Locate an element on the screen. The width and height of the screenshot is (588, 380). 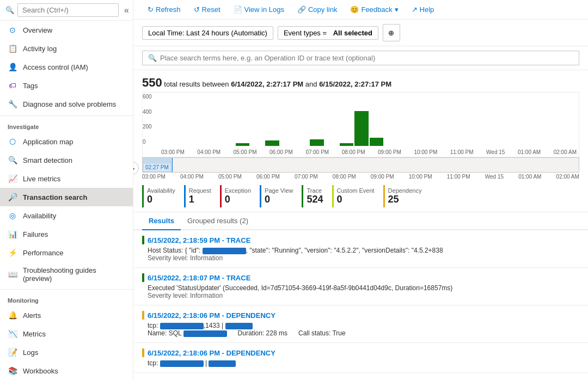
result-item-r3: 6/15/2022, 2:18:06 PM - DEPENDENCY tcp: … is located at coordinates (360, 324).